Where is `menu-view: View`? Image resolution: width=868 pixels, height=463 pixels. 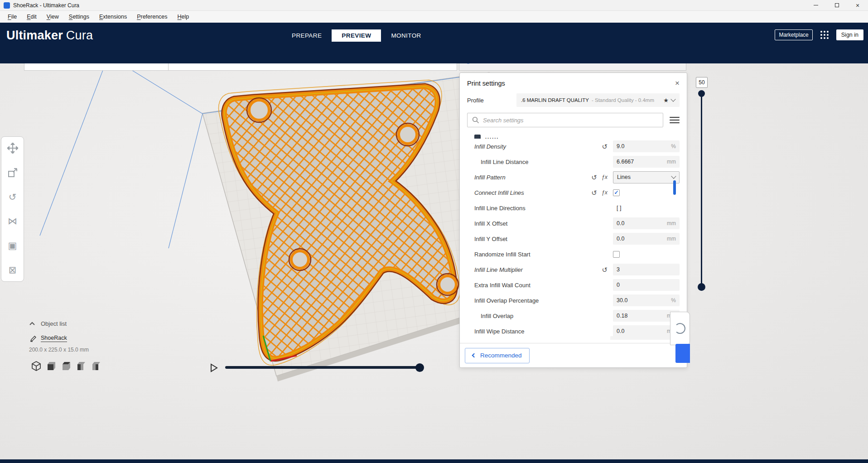 menu-view: View is located at coordinates (53, 17).